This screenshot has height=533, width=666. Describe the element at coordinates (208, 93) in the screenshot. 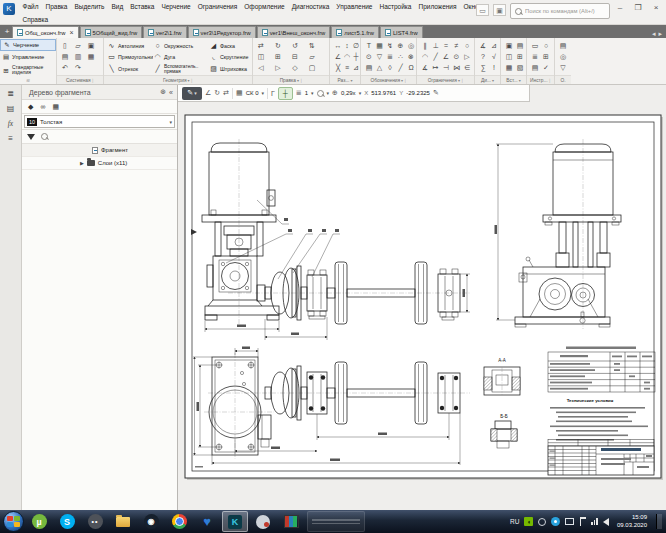

I see `angle-snap-icon: ∠` at that location.